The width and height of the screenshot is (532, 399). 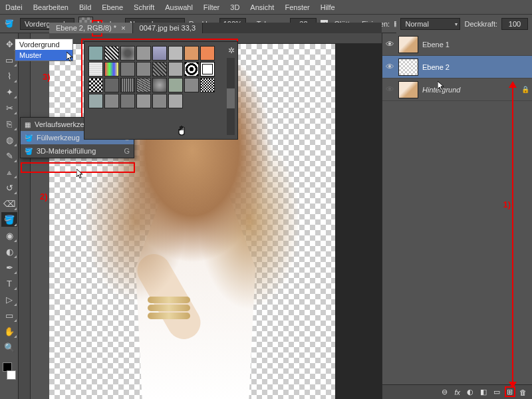 I want to click on adjustment-icon: ◧, so click(x=483, y=392).